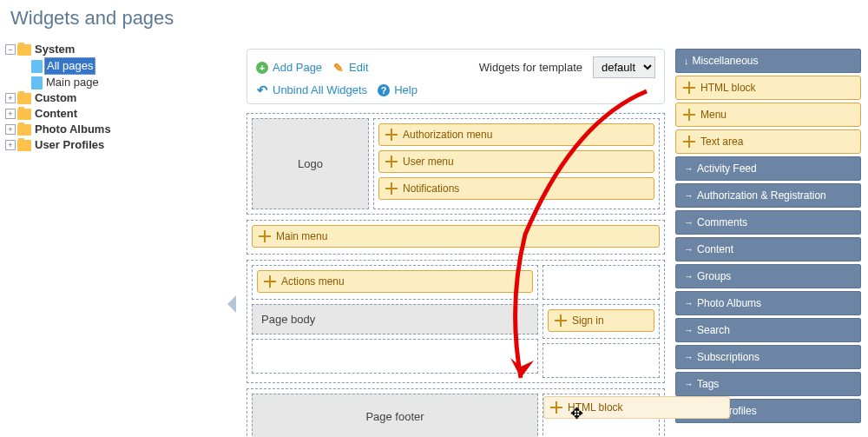  I want to click on arrow-down-icon: ↓, so click(687, 61).